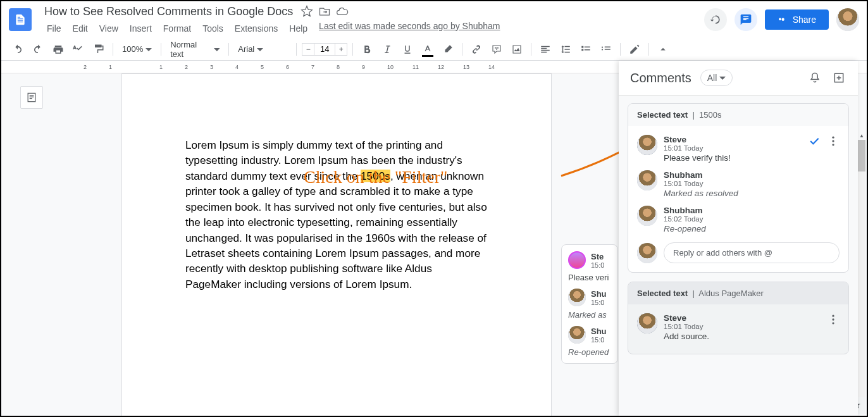 The height and width of the screenshot is (417, 868). Describe the element at coordinates (738, 318) in the screenshot. I see `comment-thread: Selected text | Aldus PageMakerSteve15:0…` at that location.